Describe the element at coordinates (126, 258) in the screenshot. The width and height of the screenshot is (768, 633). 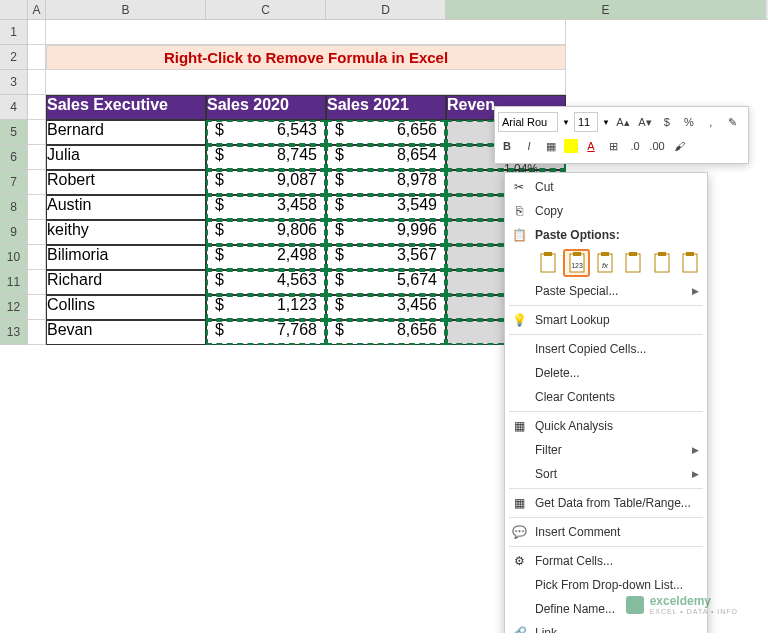
I see `table-row-name: Bilimoria` at that location.